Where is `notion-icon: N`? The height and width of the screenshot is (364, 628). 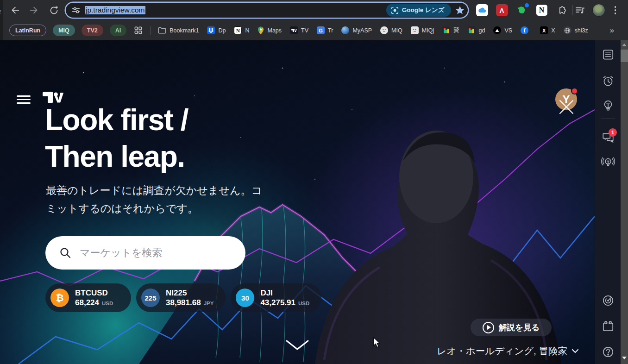
notion-icon: N is located at coordinates (238, 31).